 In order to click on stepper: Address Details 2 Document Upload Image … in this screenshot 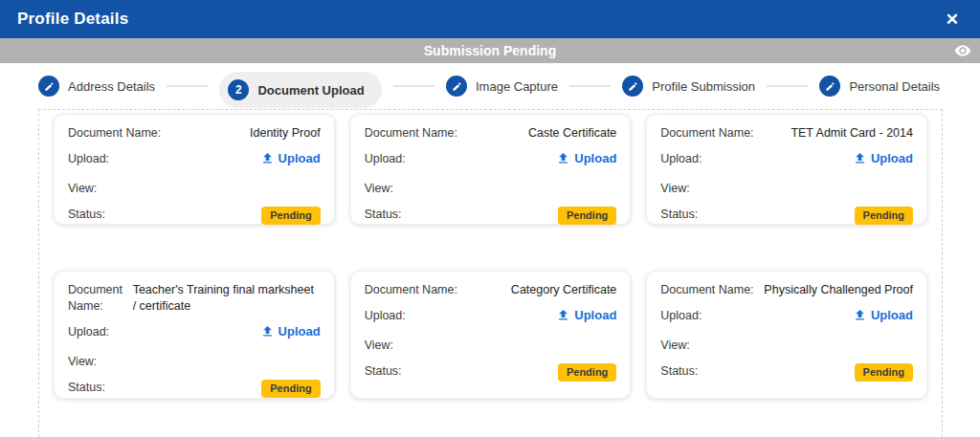, I will do `click(490, 86)`.